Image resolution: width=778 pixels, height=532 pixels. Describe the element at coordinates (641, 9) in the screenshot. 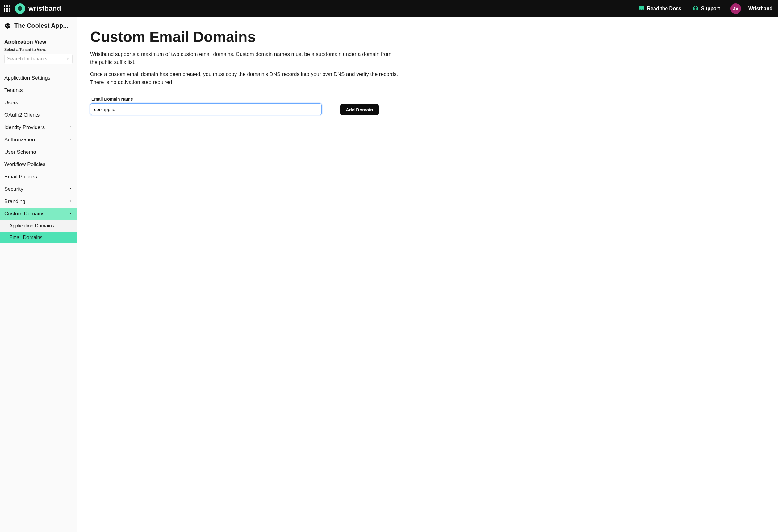

I see `book-icon` at that location.